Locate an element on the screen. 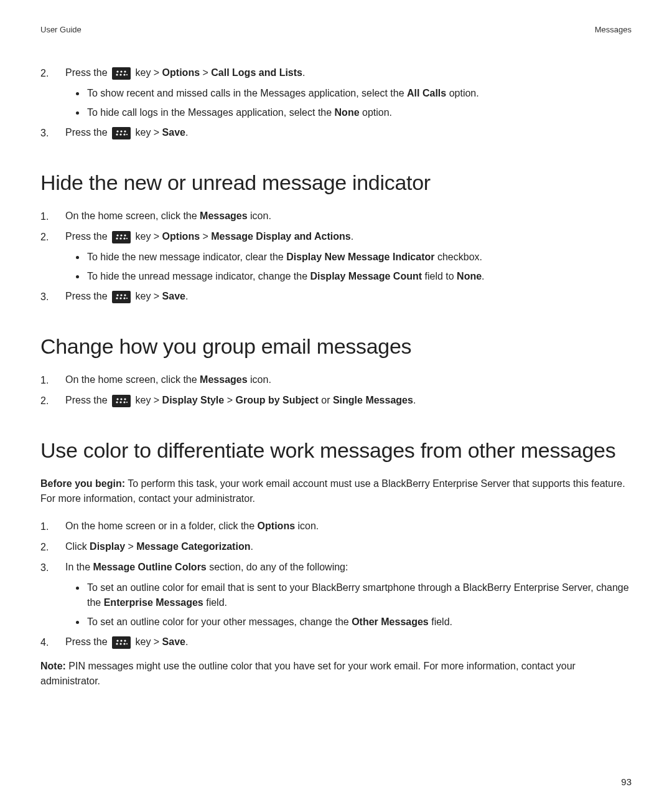 This screenshot has height=807, width=672. list-item: To hide call logs in the Messages applic… is located at coordinates (358, 113).